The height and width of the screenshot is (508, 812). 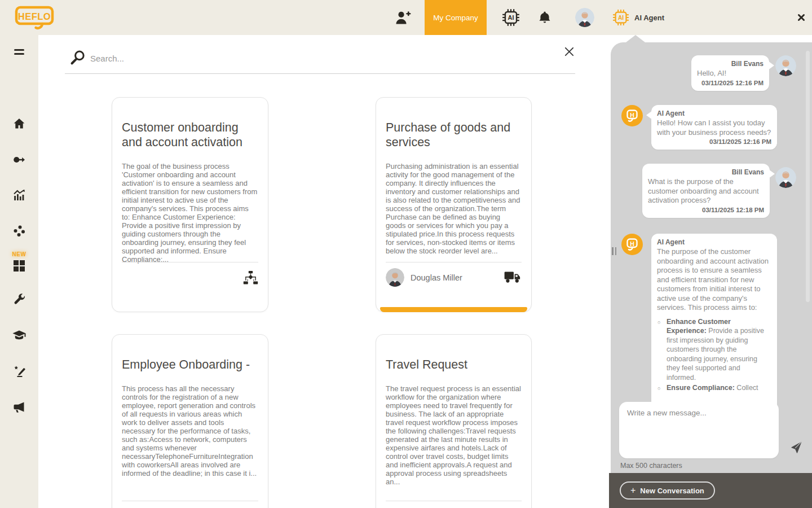 What do you see at coordinates (513, 277) in the screenshot?
I see `truck-icon` at bounding box center [513, 277].